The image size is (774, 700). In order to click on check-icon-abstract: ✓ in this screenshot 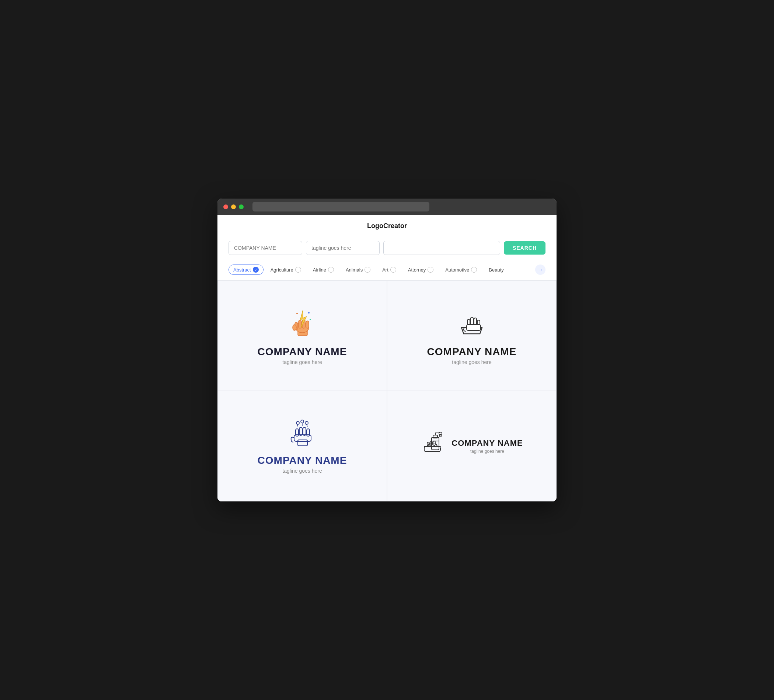, I will do `click(256, 269)`.